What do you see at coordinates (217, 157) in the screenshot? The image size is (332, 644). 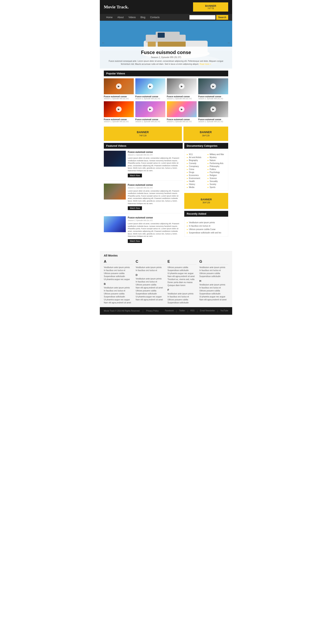 I see `category-item: ► Mystery` at bounding box center [217, 157].